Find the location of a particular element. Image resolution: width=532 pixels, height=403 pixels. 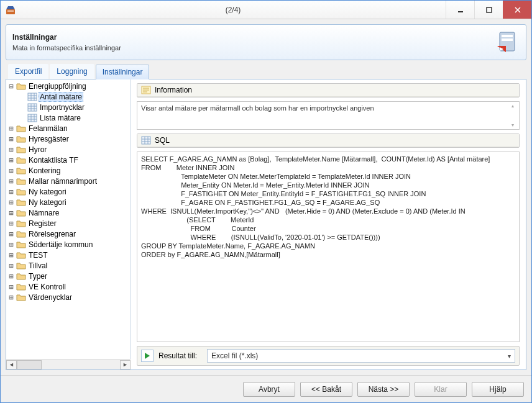

tab-exportfil: Exportfil is located at coordinates (29, 71).